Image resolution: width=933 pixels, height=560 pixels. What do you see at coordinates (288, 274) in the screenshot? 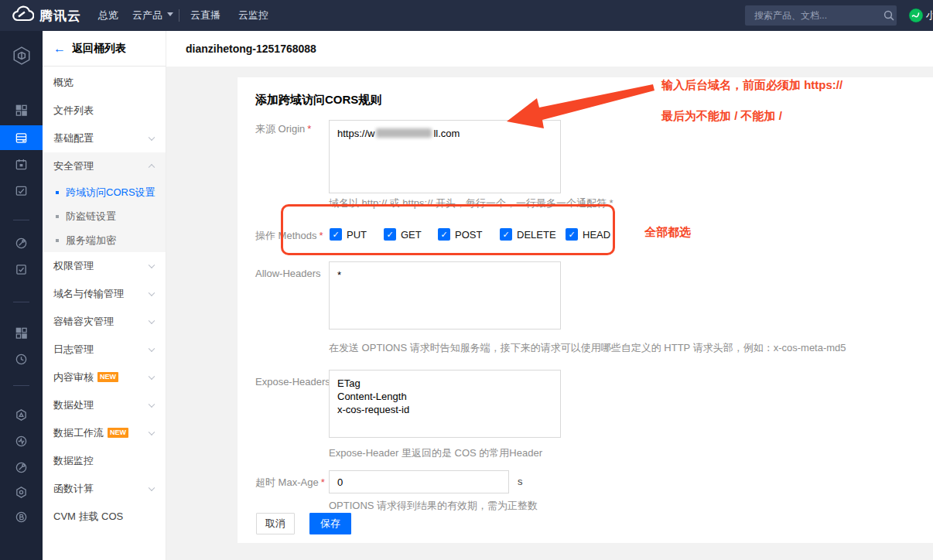
I see `allow-headers-label: Allow-Headers` at bounding box center [288, 274].